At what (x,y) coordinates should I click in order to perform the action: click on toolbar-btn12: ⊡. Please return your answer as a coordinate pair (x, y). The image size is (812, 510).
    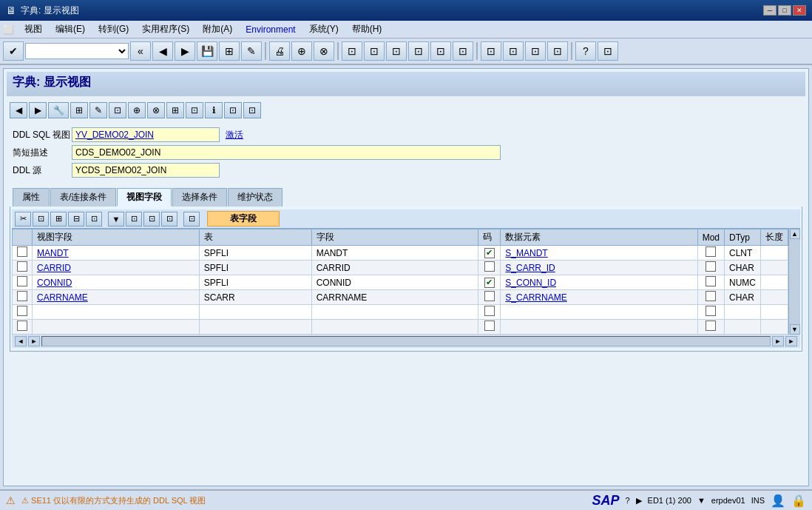
    Looking at the image, I should click on (558, 51).